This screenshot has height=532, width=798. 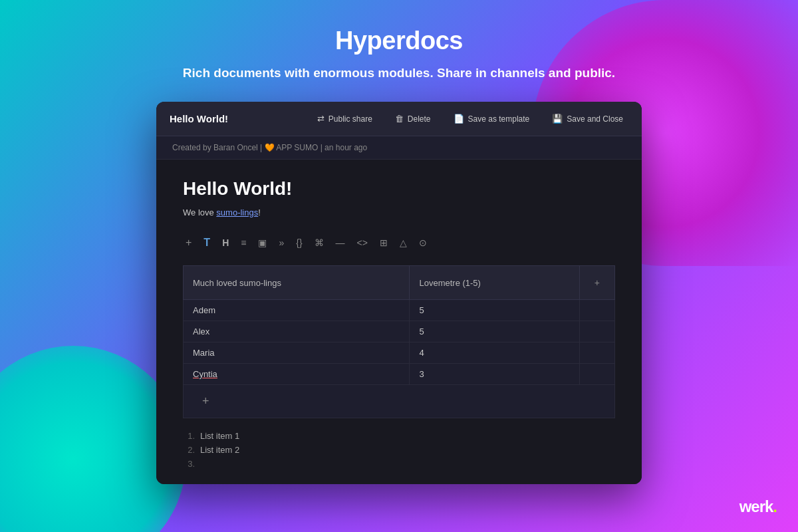 I want to click on table-row: Alex5, so click(x=399, y=332).